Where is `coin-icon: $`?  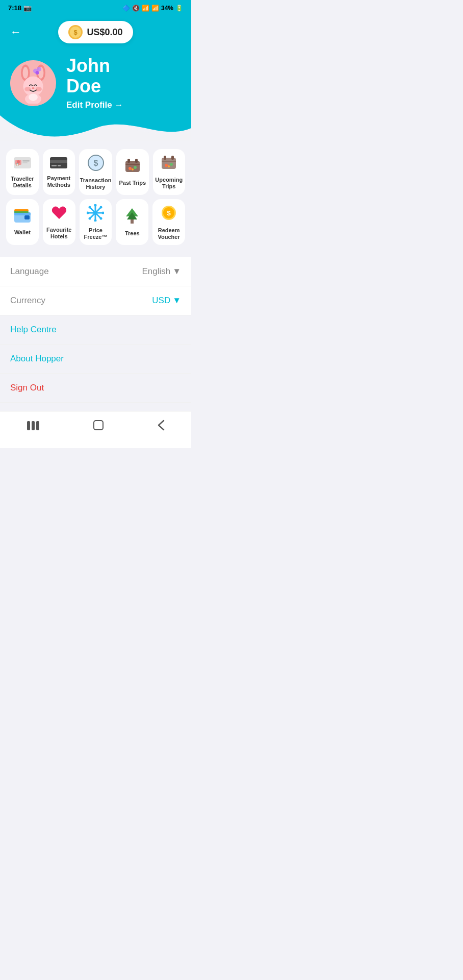
coin-icon: $ is located at coordinates (75, 32).